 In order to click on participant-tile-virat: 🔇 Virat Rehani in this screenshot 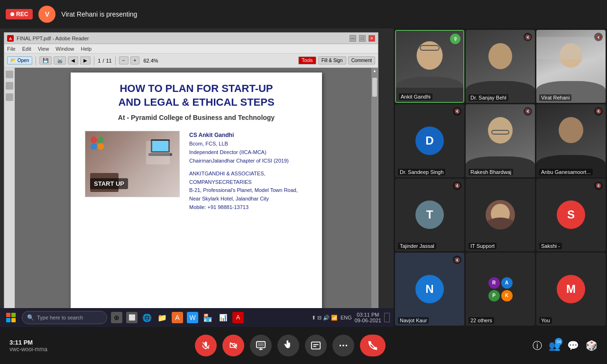, I will do `click(571, 66)`.